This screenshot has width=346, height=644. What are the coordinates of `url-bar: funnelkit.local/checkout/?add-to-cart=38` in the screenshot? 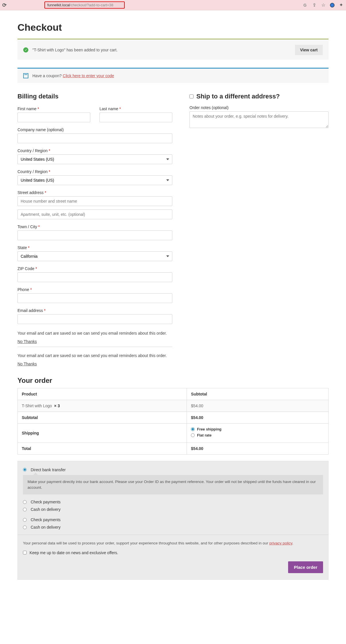 It's located at (85, 5).